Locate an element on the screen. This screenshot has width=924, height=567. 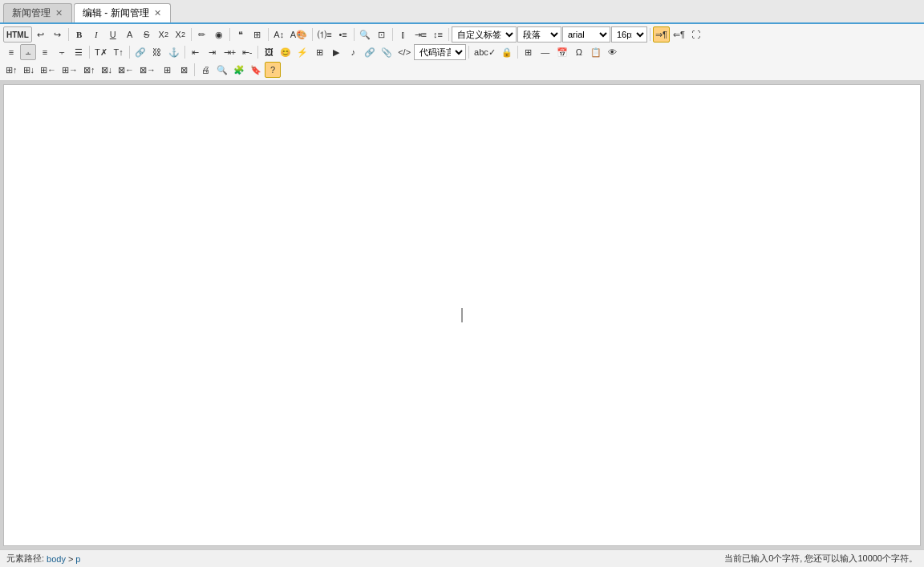
highlight-button: ✏ is located at coordinates (202, 34).